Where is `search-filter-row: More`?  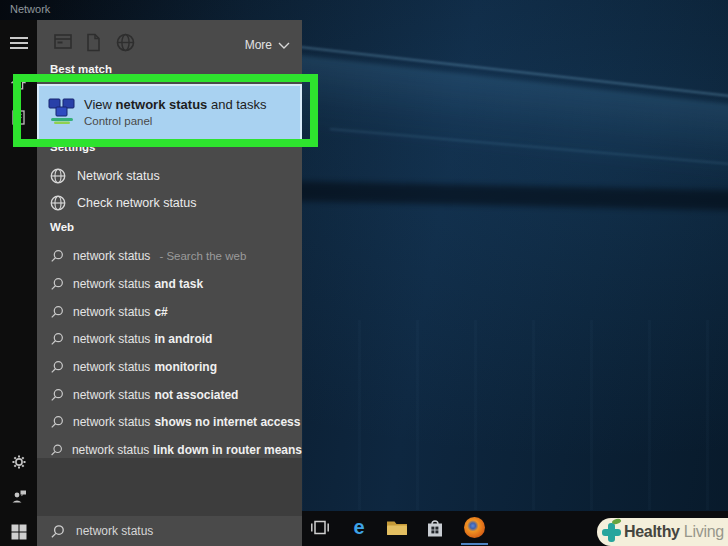
search-filter-row: More is located at coordinates (170, 48).